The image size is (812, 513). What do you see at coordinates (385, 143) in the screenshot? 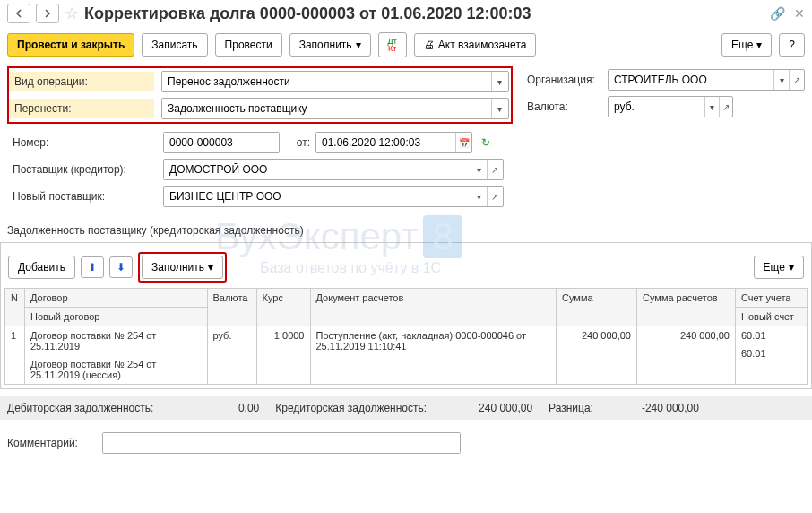
I see `date-input` at bounding box center [385, 143].